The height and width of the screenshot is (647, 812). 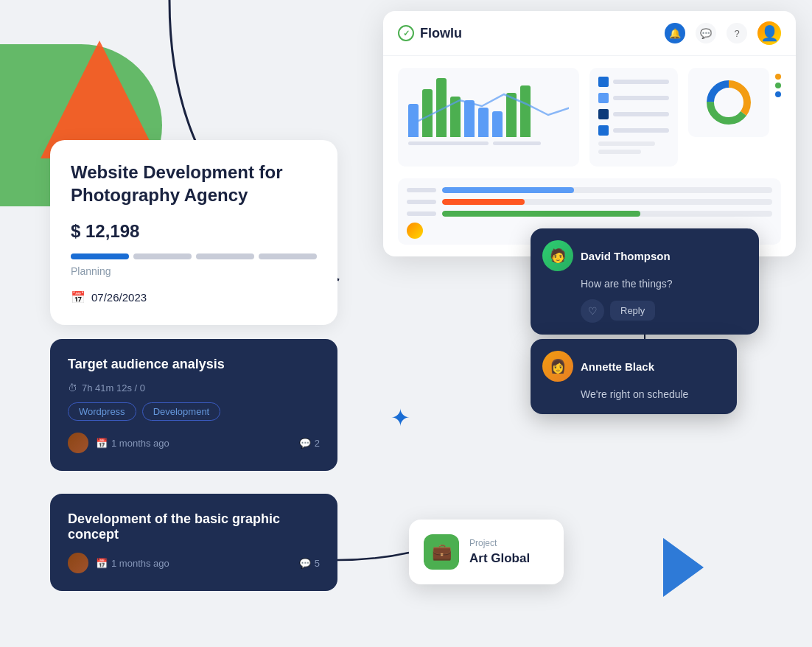 I want to click on task-date-1: 📅 1 months ago, so click(x=133, y=444).